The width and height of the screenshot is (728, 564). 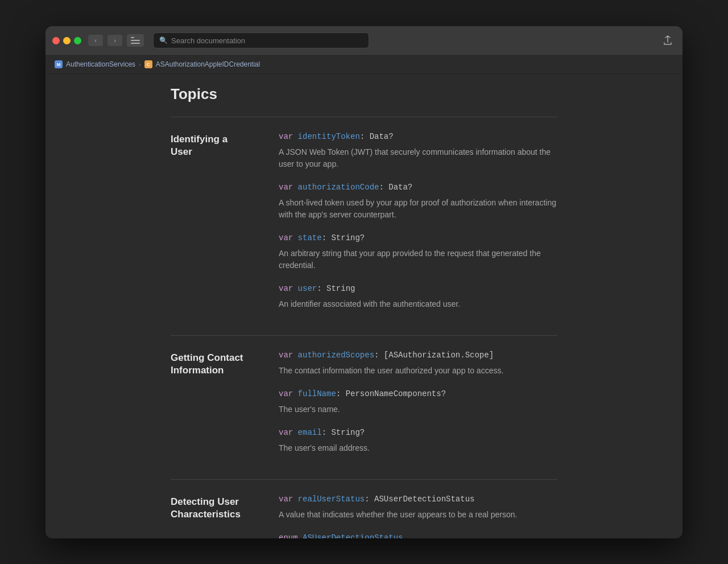 What do you see at coordinates (364, 94) in the screenshot?
I see `page-title: Topics` at bounding box center [364, 94].